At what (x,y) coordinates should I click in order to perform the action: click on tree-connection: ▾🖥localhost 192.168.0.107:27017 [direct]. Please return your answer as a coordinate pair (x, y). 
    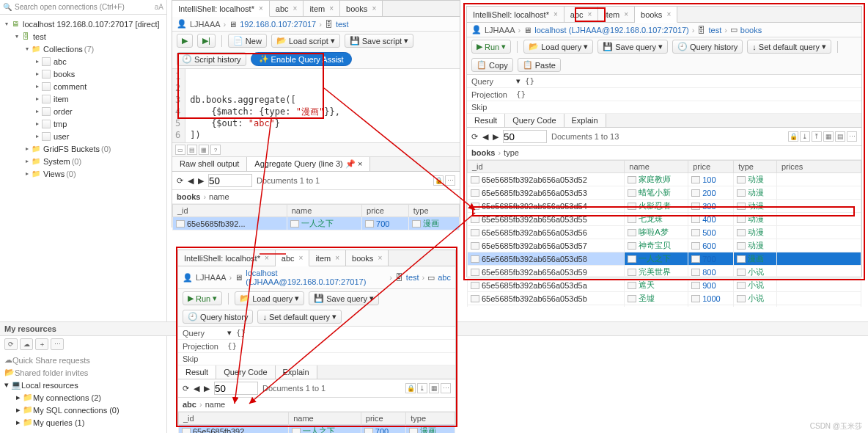
    Looking at the image, I should click on (84, 23).